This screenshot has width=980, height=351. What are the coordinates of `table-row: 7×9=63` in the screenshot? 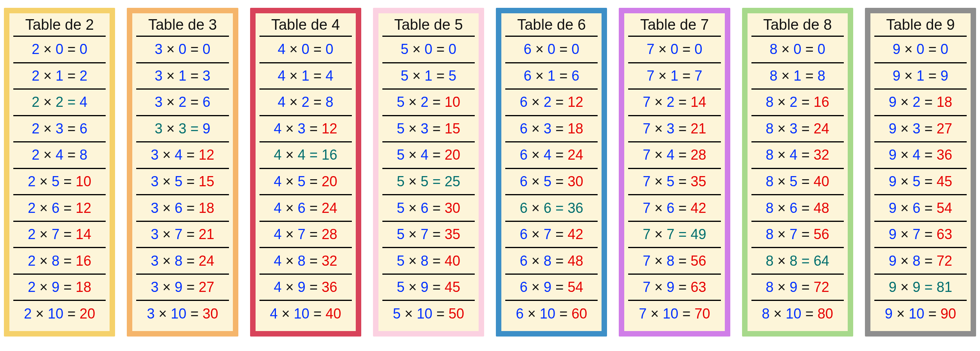 It's located at (674, 288).